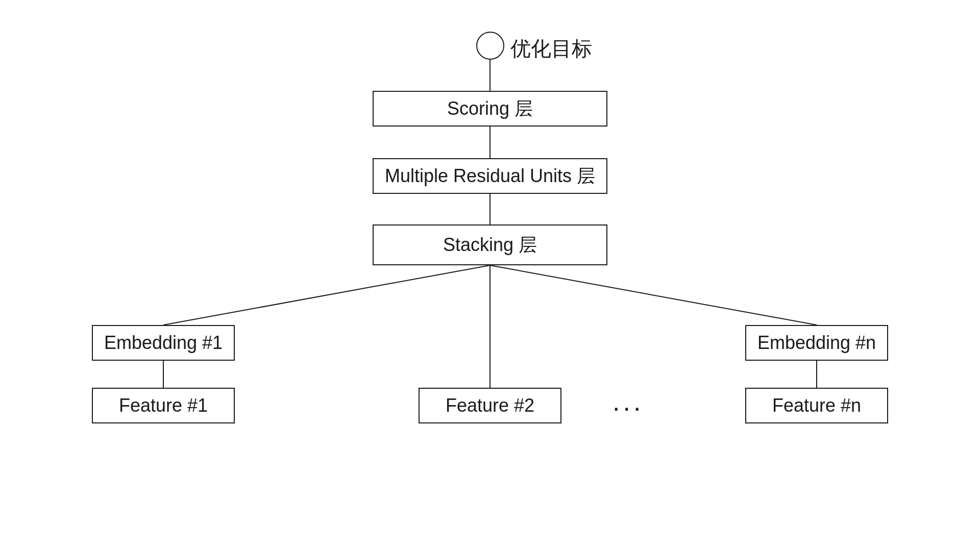 The image size is (980, 551). I want to click on ellipsis-dots: ···, so click(628, 407).